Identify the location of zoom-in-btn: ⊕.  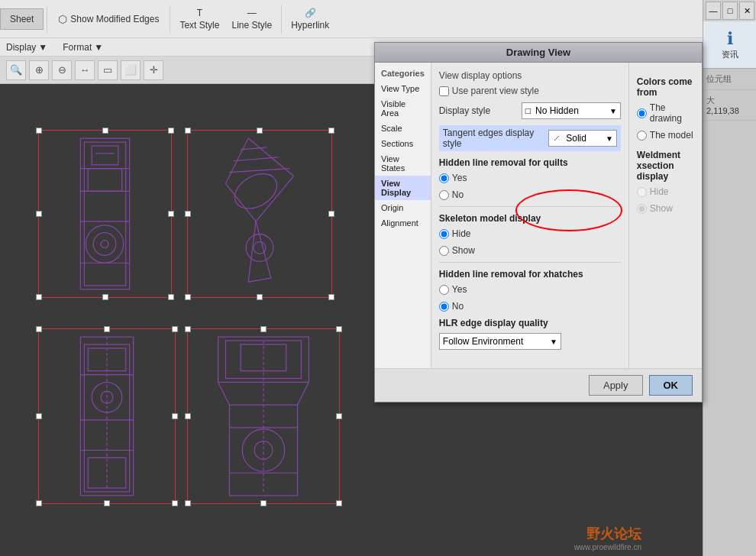
(39, 70).